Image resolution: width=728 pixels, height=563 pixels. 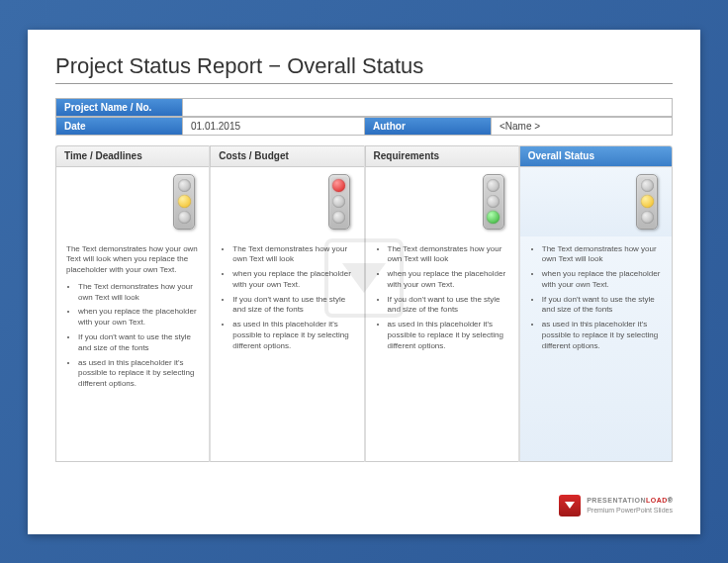 What do you see at coordinates (364, 83) in the screenshot?
I see `divider` at bounding box center [364, 83].